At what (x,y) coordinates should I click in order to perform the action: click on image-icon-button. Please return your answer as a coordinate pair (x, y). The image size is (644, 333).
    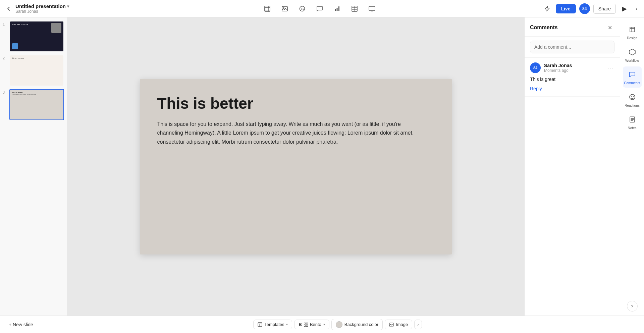
    Looking at the image, I should click on (285, 9).